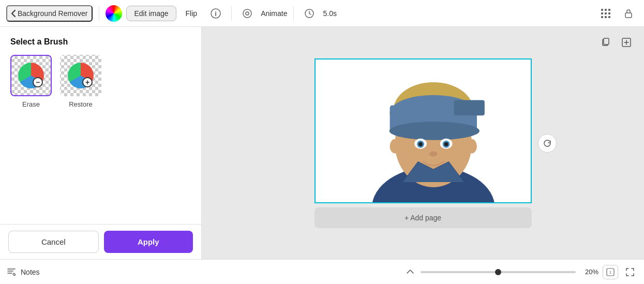  Describe the element at coordinates (30, 272) in the screenshot. I see `notes-label: Notes` at that location.